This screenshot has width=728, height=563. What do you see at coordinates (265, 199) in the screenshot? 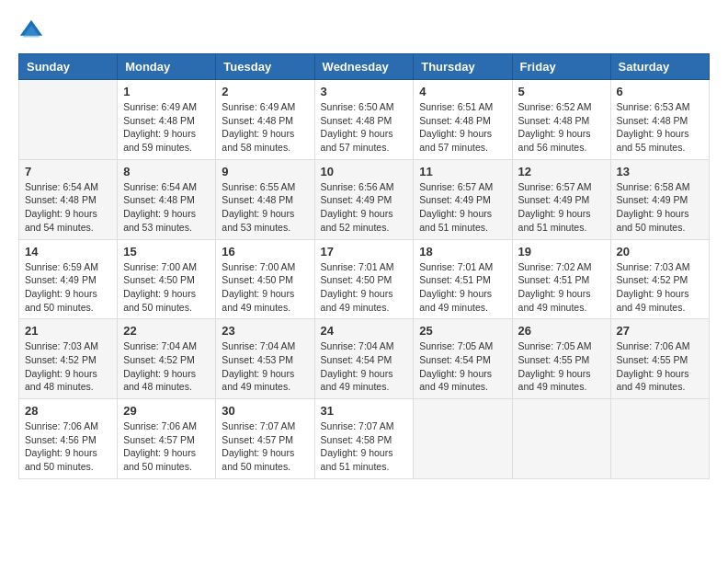
I see `calendar-cell: 9Sunrise: 6:55 AMSunset: 4:48 PMDaylight…` at bounding box center [265, 199].